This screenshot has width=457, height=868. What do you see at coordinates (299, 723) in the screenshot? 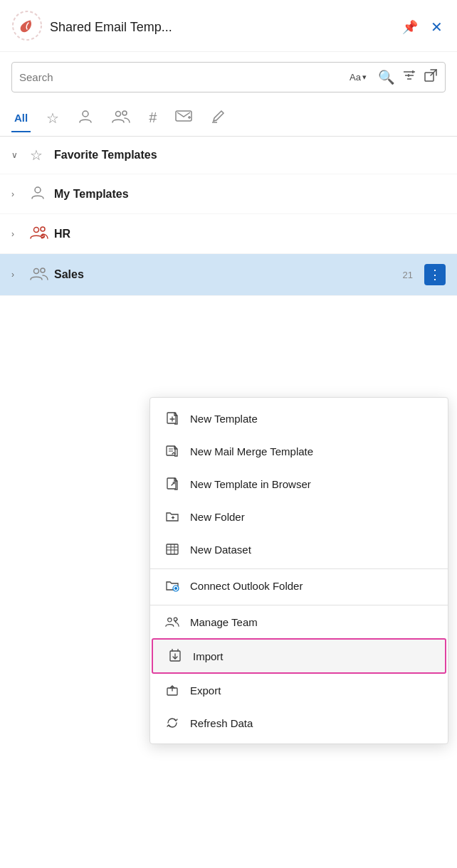
I see `menu-item-refresh-data: Refresh Data` at bounding box center [299, 723].